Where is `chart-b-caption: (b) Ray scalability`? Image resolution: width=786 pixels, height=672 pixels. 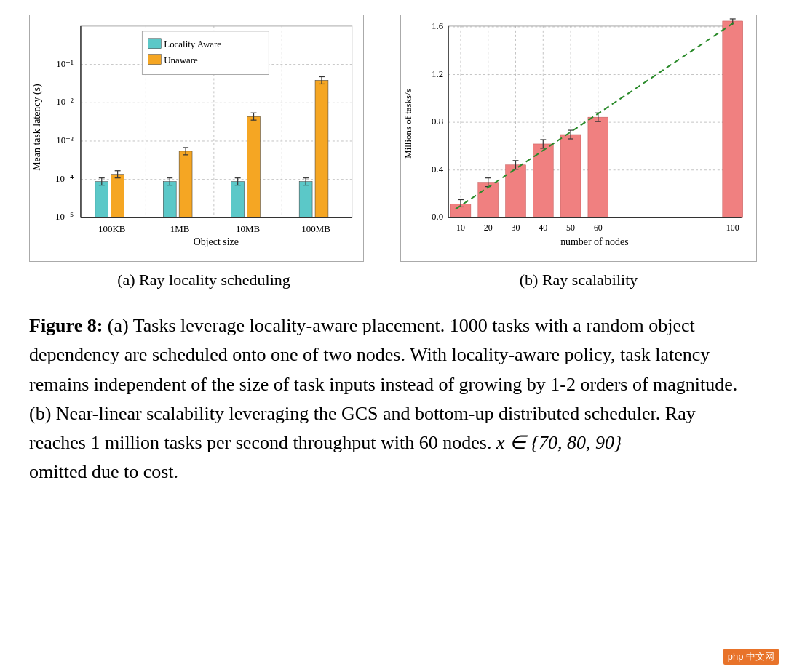 chart-b-caption: (b) Ray scalability is located at coordinates (579, 280).